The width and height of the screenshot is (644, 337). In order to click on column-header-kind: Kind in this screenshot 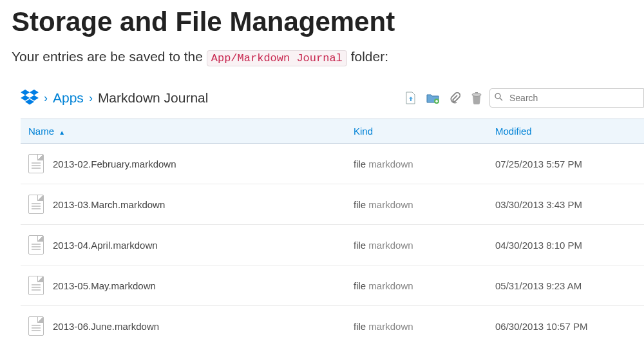, I will do `click(417, 131)`.